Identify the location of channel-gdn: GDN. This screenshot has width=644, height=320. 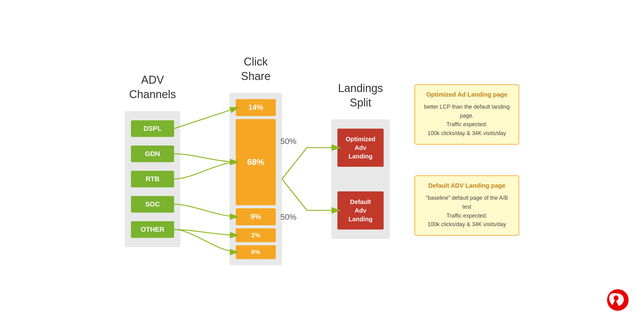
(153, 154).